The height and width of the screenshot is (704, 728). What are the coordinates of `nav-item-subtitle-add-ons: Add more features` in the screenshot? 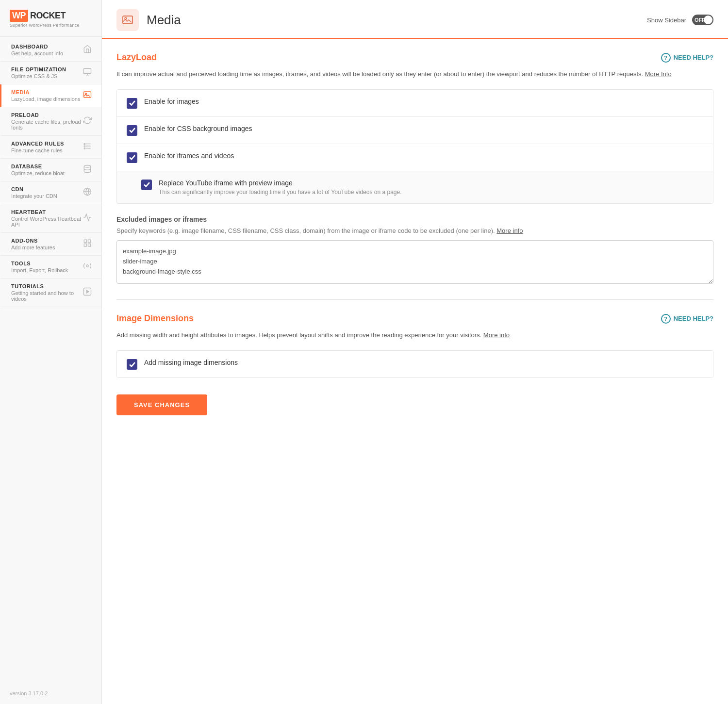 It's located at (33, 247).